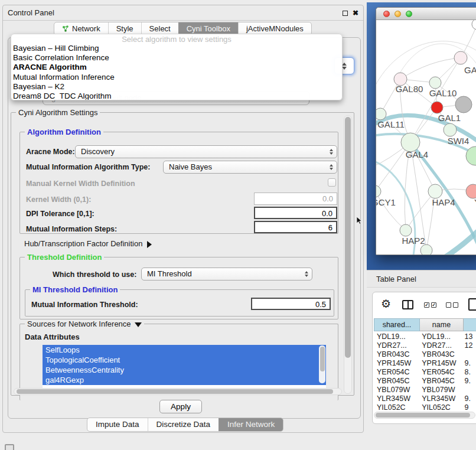  Describe the element at coordinates (435, 191) in the screenshot. I see `network-node-hap4` at that location.